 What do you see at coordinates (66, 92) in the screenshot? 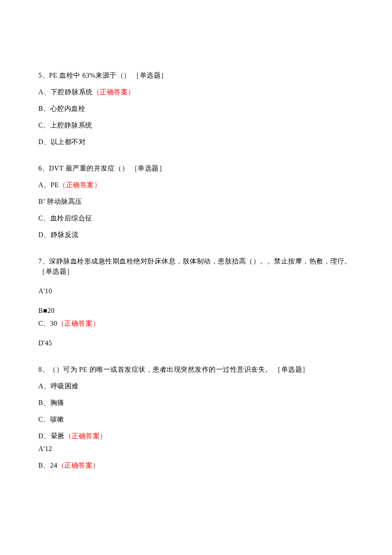
I see `option-text: A、下腔静脉系统` at bounding box center [66, 92].